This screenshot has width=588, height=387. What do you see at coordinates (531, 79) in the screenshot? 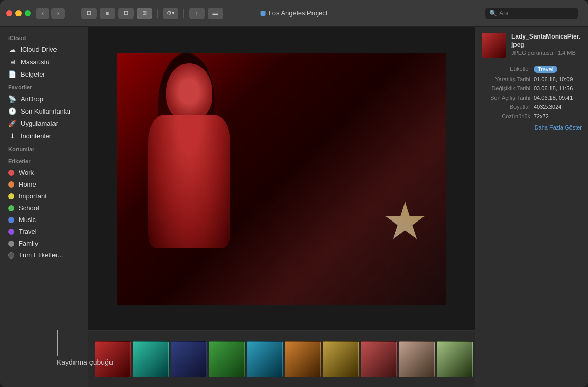
I see `metadata-row-created: Yaratılış Tarihi 01.06.18, 10:09` at bounding box center [531, 79].